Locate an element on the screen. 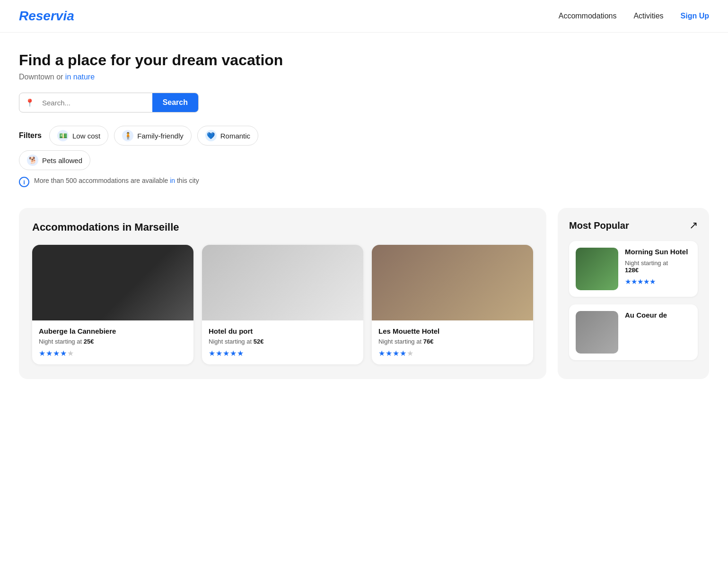 This screenshot has height=570, width=728. nav-accommodations: Accommodations is located at coordinates (588, 16).